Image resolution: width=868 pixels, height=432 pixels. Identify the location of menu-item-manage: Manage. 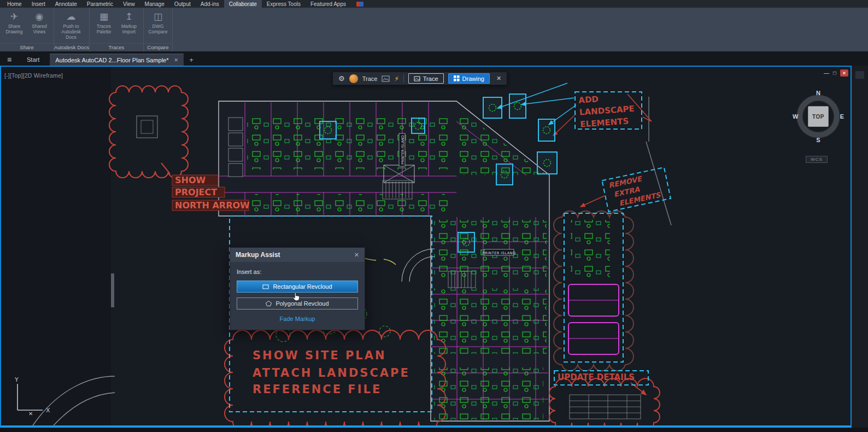
(155, 4).